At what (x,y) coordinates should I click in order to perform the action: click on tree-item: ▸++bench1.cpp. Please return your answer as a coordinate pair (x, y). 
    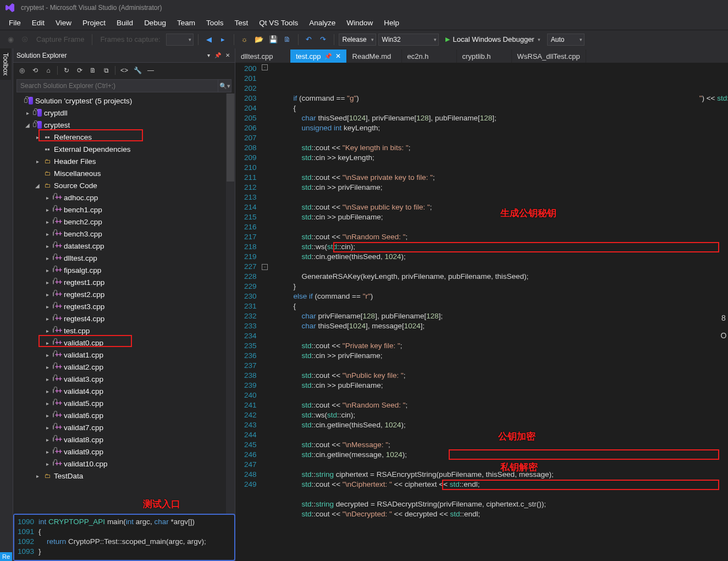
    Looking at the image, I should click on (124, 210).